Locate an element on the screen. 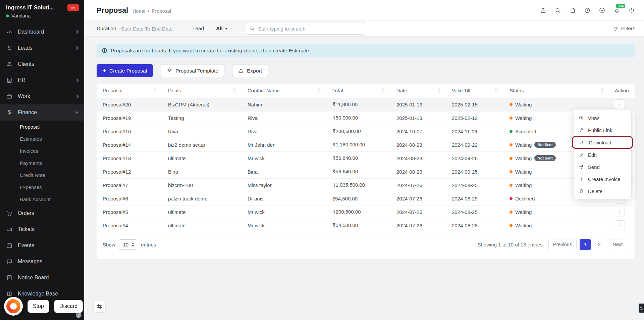  cell-action is located at coordinates (622, 225).